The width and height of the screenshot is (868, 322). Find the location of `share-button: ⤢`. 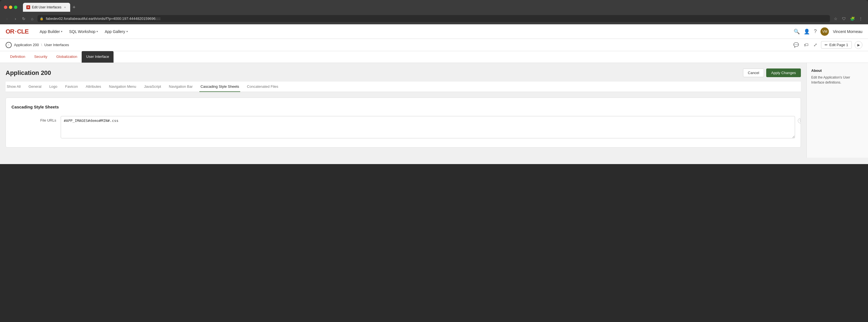

share-button: ⤢ is located at coordinates (815, 45).